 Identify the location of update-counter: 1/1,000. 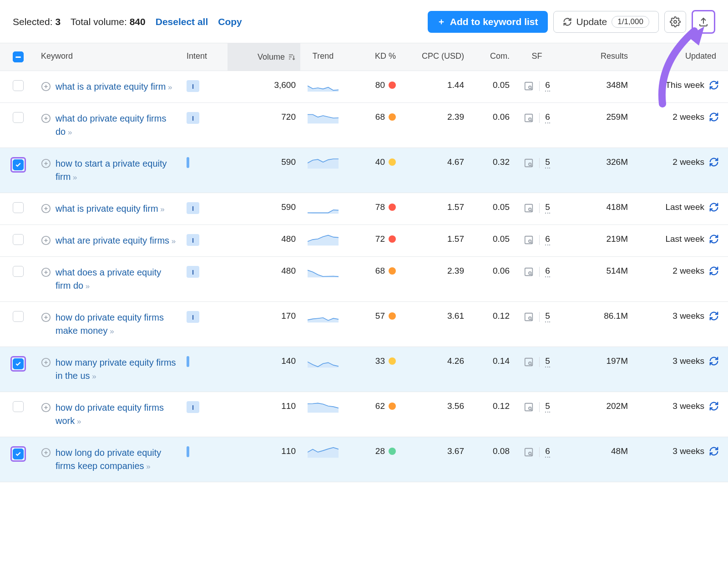
(631, 22).